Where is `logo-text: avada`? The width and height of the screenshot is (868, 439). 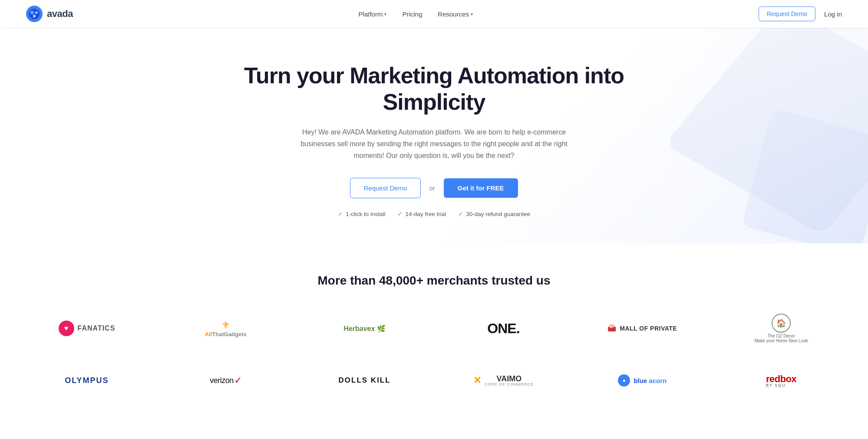 logo-text: avada is located at coordinates (60, 14).